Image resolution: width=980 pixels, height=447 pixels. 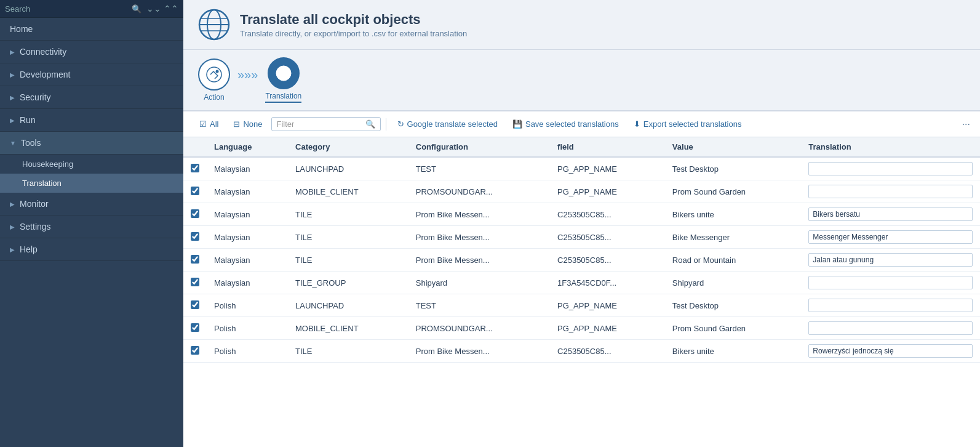 What do you see at coordinates (566, 124) in the screenshot?
I see `save-translations-button: 💾 Save selected translations` at bounding box center [566, 124].